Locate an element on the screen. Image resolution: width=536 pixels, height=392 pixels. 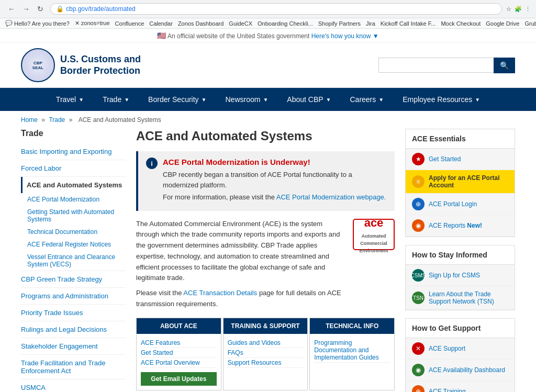
link-ace-availability: ◉ ACE Availability Dashboard is located at coordinates (460, 371).